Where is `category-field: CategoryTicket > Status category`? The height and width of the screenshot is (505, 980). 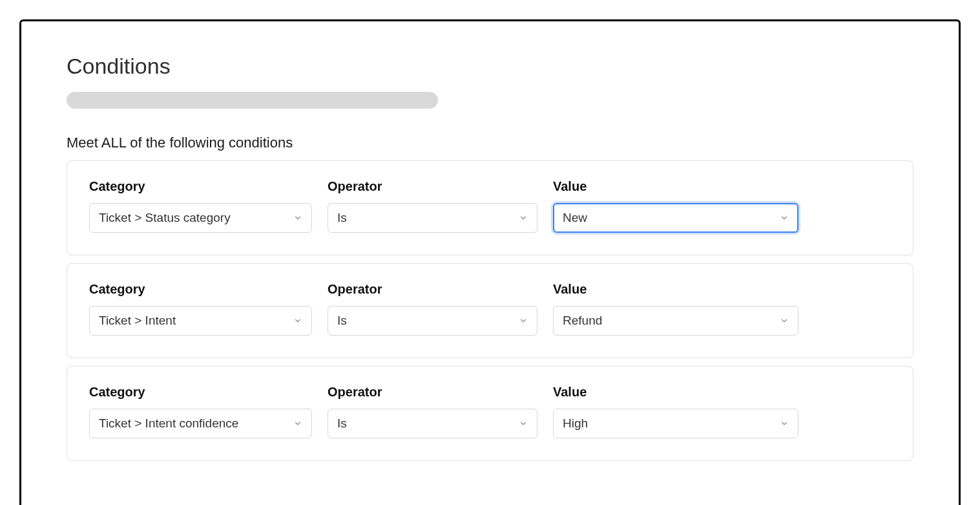
category-field: CategoryTicket > Status category is located at coordinates (200, 206).